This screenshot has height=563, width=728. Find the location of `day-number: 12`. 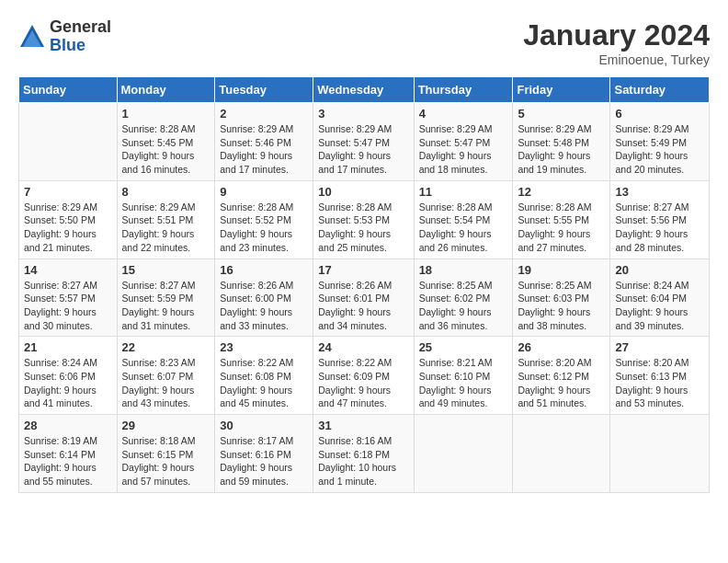

day-number: 12 is located at coordinates (561, 191).